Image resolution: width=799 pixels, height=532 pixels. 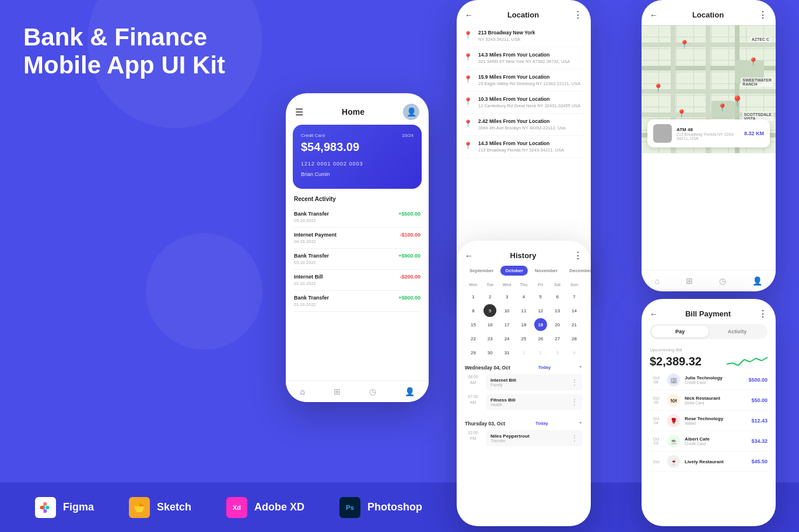 What do you see at coordinates (524, 339) in the screenshot?
I see `cal-25: 25` at bounding box center [524, 339].